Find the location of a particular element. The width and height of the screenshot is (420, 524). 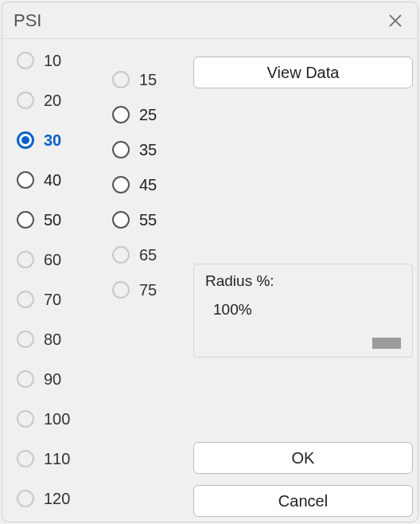

radio-35: 35 is located at coordinates (134, 150).